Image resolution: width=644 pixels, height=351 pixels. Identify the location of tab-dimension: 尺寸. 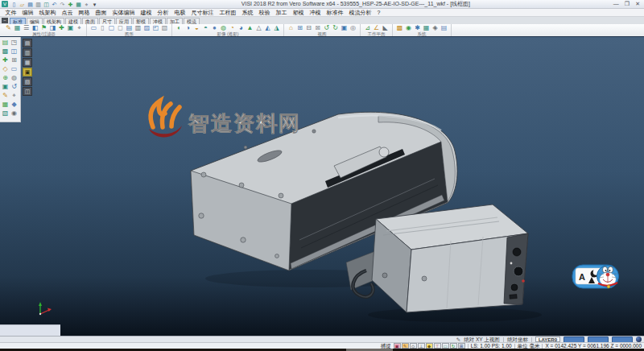
(107, 21).